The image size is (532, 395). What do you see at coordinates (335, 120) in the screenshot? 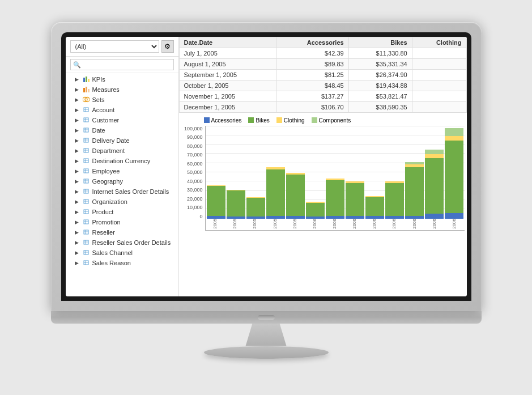
I see `legend-label: Components` at bounding box center [335, 120].